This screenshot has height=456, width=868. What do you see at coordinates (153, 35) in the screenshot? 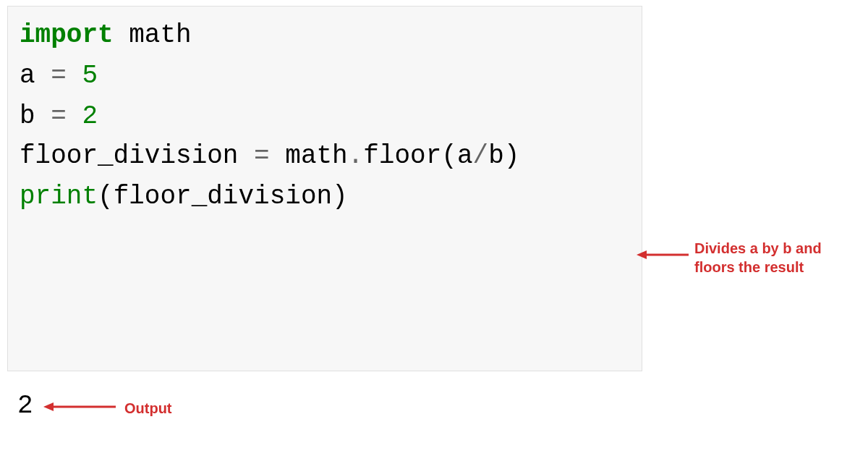
I see `module-math: math` at bounding box center [153, 35].